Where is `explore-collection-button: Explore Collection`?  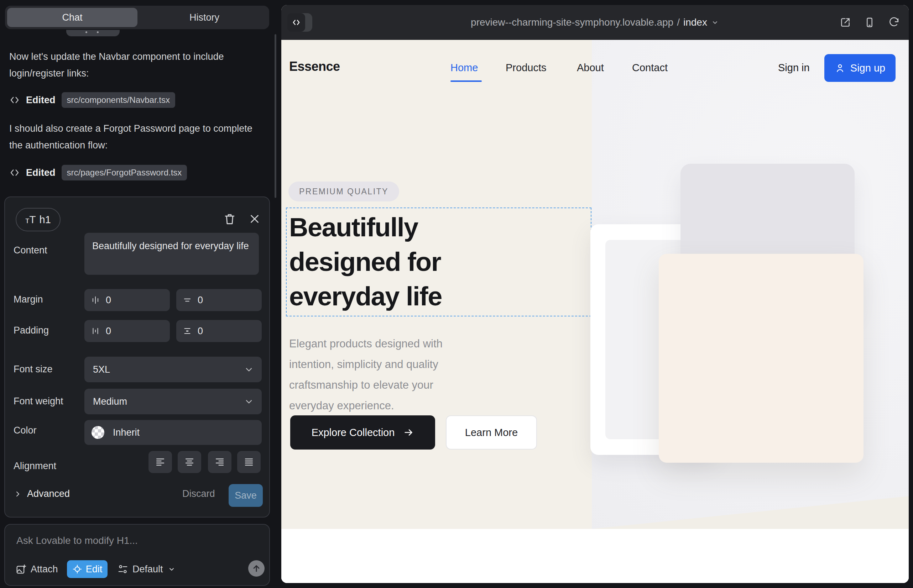 explore-collection-button: Explore Collection is located at coordinates (363, 432).